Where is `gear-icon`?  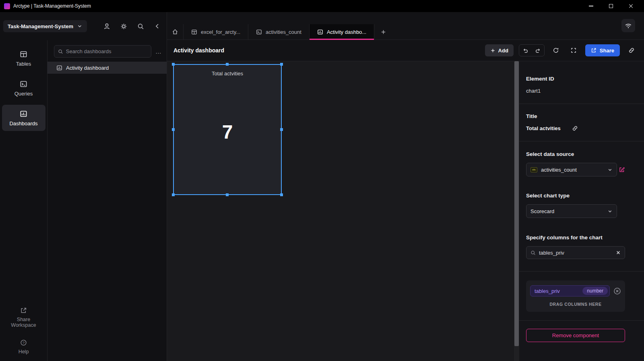 gear-icon is located at coordinates (124, 27).